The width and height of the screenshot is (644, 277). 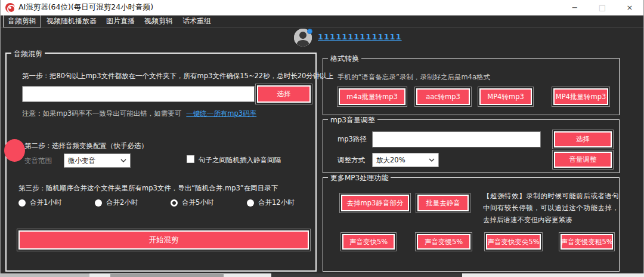 What do you see at coordinates (369, 242) in the screenshot?
I see `speed-up-5-button: 声音变快5%` at bounding box center [369, 242].